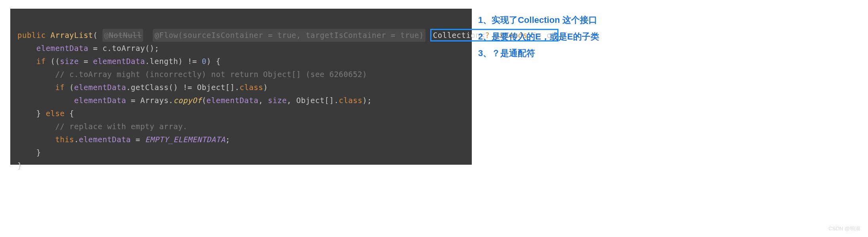  Describe the element at coordinates (72, 35) in the screenshot. I see `method-name: ArrayList` at that location.